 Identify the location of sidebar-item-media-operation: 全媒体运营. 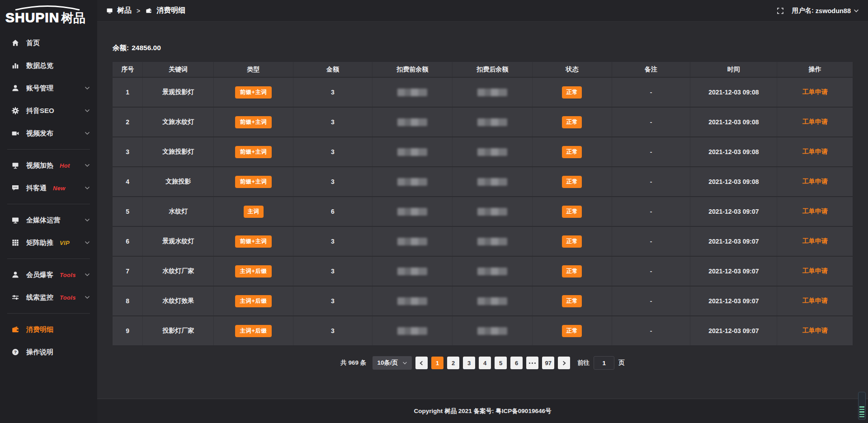
(49, 220).